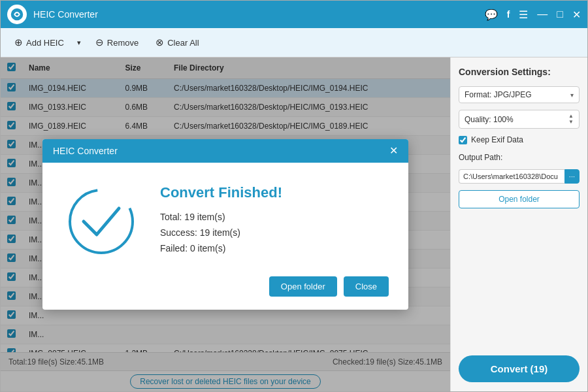 The image size is (588, 392). Describe the element at coordinates (259, 14) in the screenshot. I see `app-title: HEIC Converter` at that location.